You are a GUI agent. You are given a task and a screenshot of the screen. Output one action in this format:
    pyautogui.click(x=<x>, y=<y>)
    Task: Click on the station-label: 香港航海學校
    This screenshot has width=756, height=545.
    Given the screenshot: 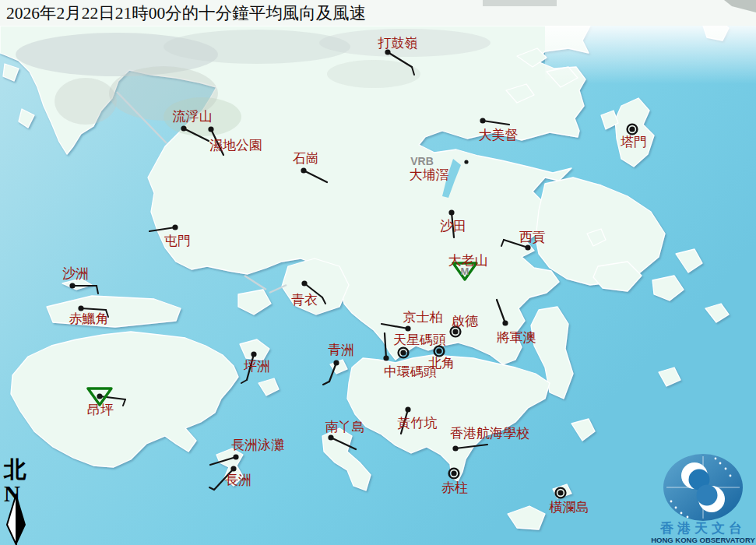 What is the action you would take?
    pyautogui.click(x=490, y=433)
    